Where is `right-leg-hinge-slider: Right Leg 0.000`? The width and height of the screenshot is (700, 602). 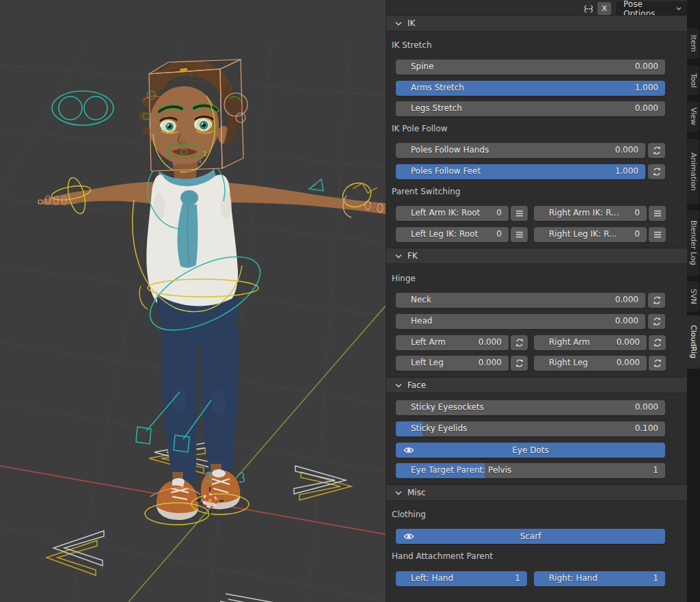
right-leg-hinge-slider: Right Leg 0.000 is located at coordinates (591, 363).